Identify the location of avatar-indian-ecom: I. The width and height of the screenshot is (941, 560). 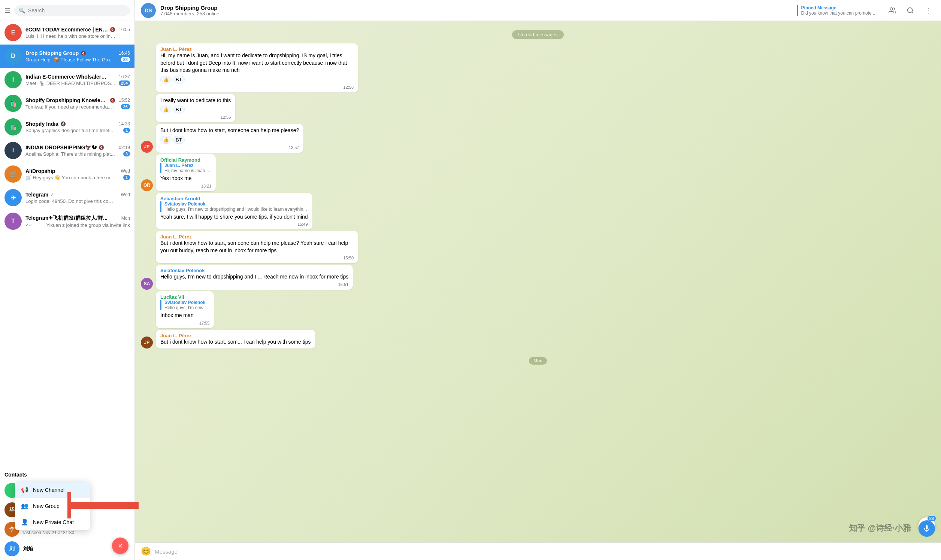
(13, 80).